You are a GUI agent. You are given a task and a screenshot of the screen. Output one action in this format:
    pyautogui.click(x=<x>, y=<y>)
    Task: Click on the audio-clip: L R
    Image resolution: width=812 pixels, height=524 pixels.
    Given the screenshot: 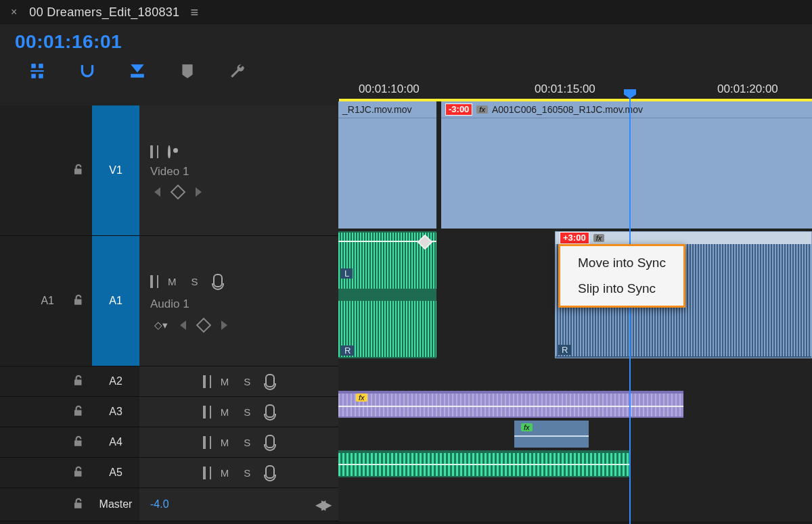 What is the action you would take?
    pyautogui.click(x=387, y=295)
    